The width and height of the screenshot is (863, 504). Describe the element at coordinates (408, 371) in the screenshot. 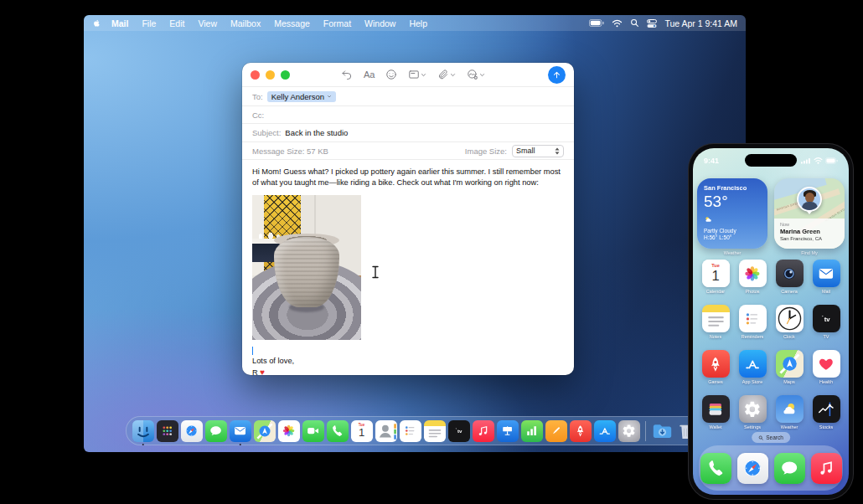

I see `signature-line: R ♥` at that location.